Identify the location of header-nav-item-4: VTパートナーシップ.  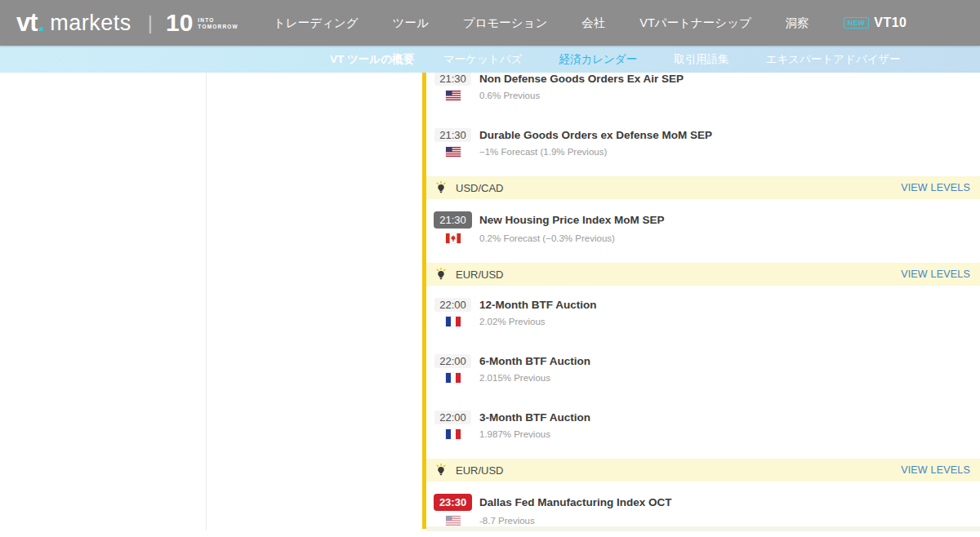
(696, 23).